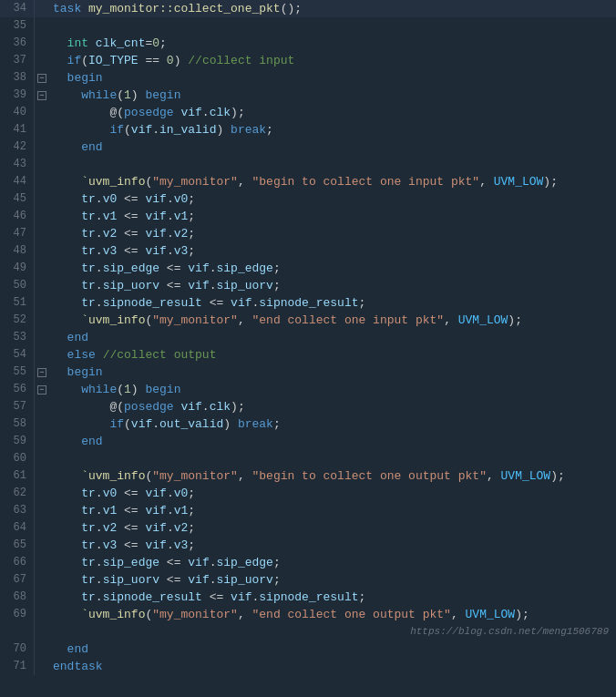  What do you see at coordinates (308, 251) in the screenshot?
I see `code-line-48: 48 tr.v3 <= vif.v3;` at bounding box center [308, 251].